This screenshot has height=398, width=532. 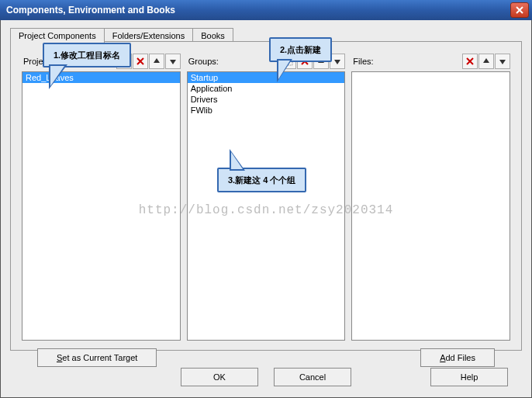 What do you see at coordinates (97, 358) in the screenshot?
I see `set-as-current-target-button: Set as Current Target` at bounding box center [97, 358].